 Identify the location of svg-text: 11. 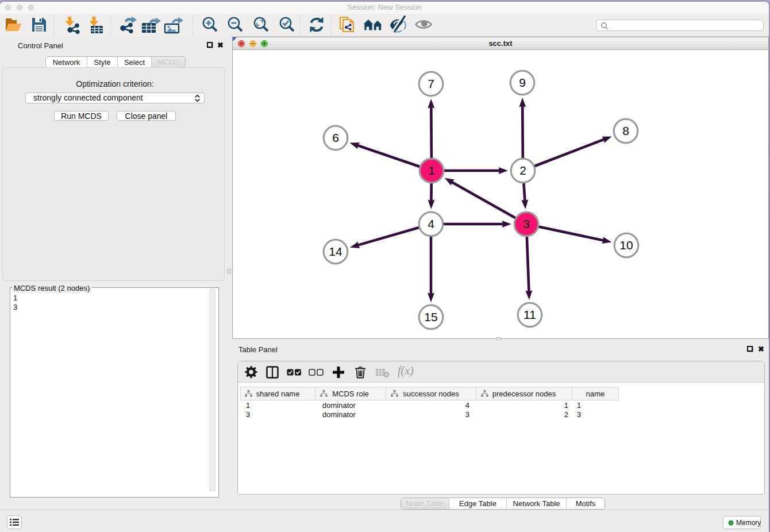
(530, 315).